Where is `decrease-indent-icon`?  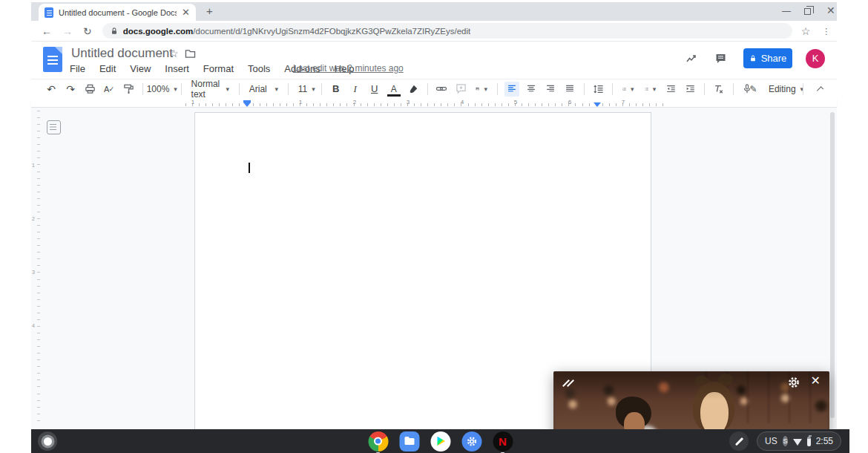
decrease-indent-icon is located at coordinates (671, 89).